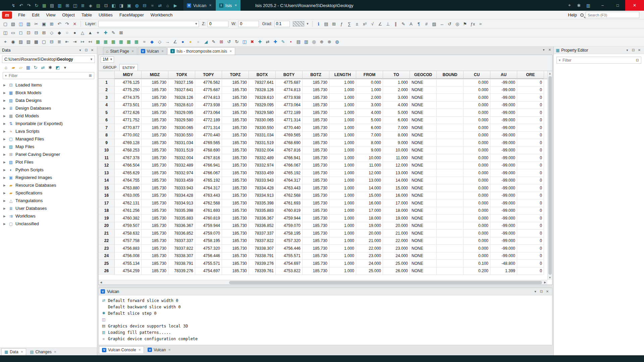 Image resolution: width=644 pixels, height=362 pixels. Describe the element at coordinates (341, 24) in the screenshot. I see `formula-icon: ƒ` at that location.